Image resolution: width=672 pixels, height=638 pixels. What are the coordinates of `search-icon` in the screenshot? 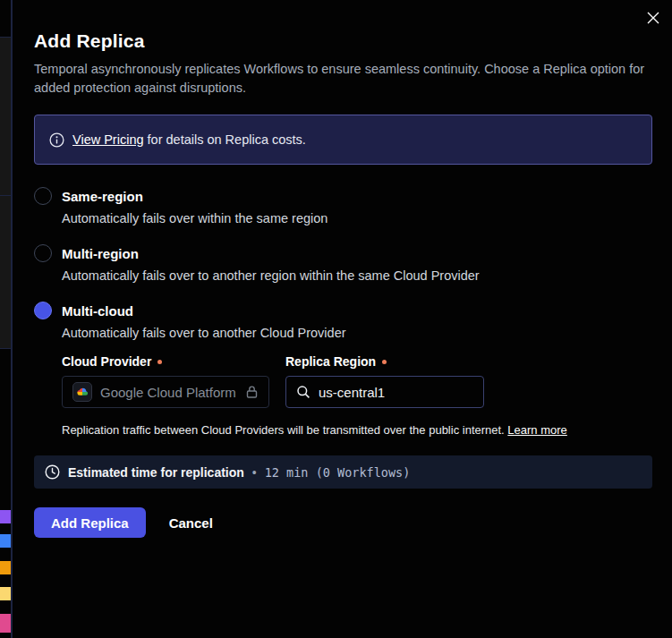 It's located at (303, 392).